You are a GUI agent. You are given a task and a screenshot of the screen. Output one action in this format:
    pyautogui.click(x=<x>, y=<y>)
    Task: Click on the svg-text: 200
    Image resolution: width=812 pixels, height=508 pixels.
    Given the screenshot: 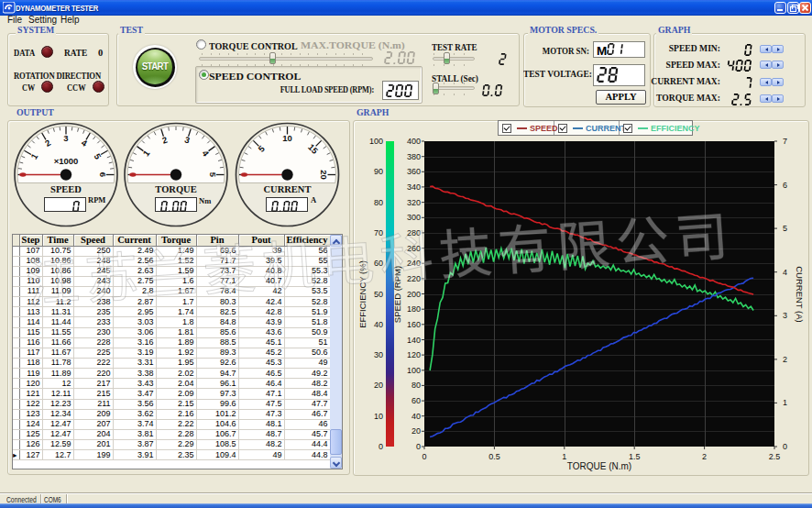 What is the action you would take?
    pyautogui.click(x=414, y=294)
    